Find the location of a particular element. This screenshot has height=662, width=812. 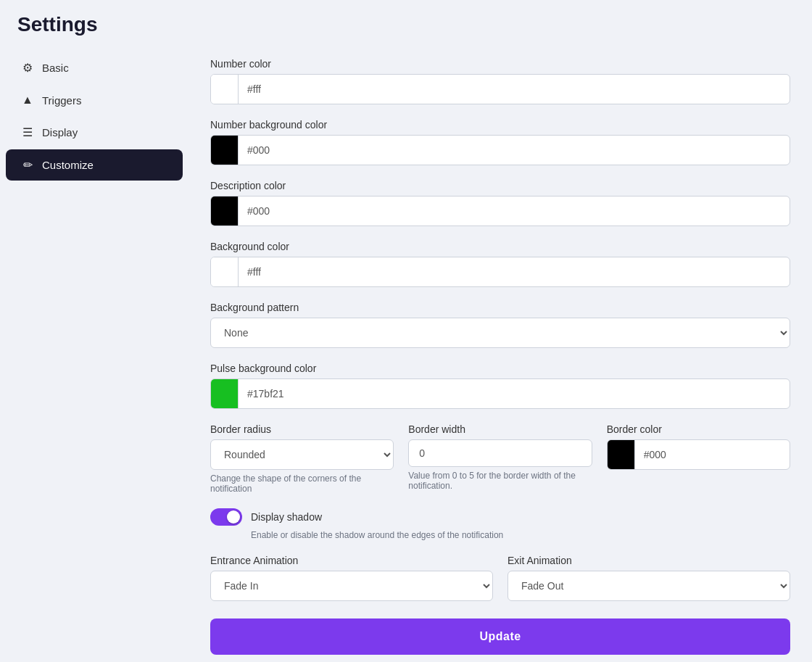

pulse-bg-color-swatch is located at coordinates (225, 394).